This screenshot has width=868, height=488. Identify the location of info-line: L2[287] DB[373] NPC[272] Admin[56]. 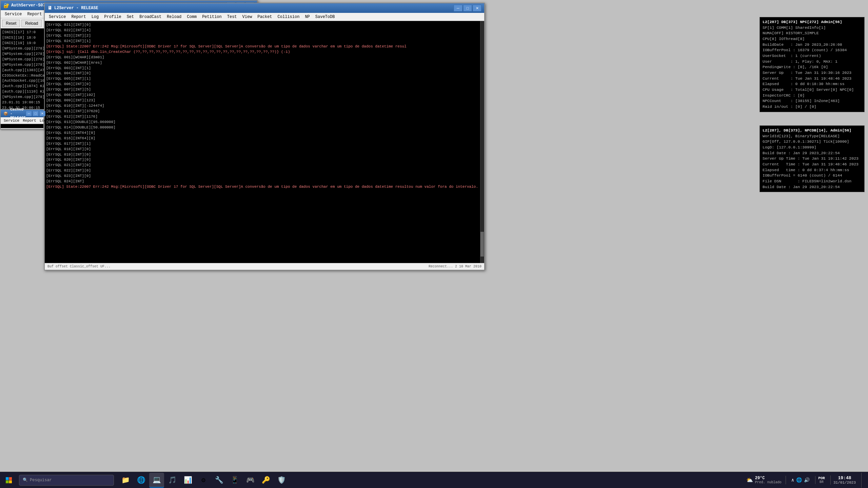
(812, 22).